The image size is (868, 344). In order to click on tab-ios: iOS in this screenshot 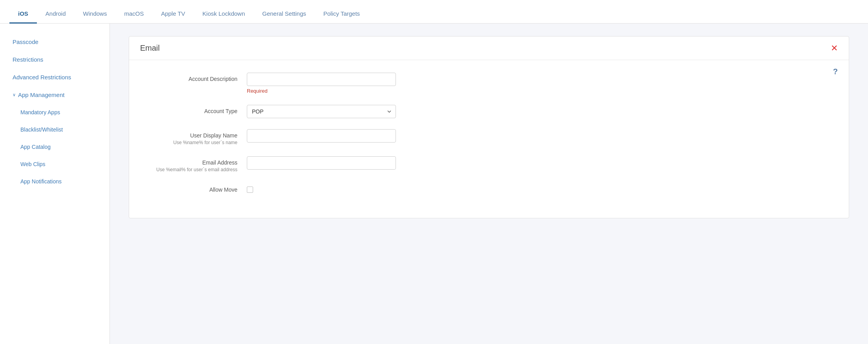, I will do `click(23, 13)`.